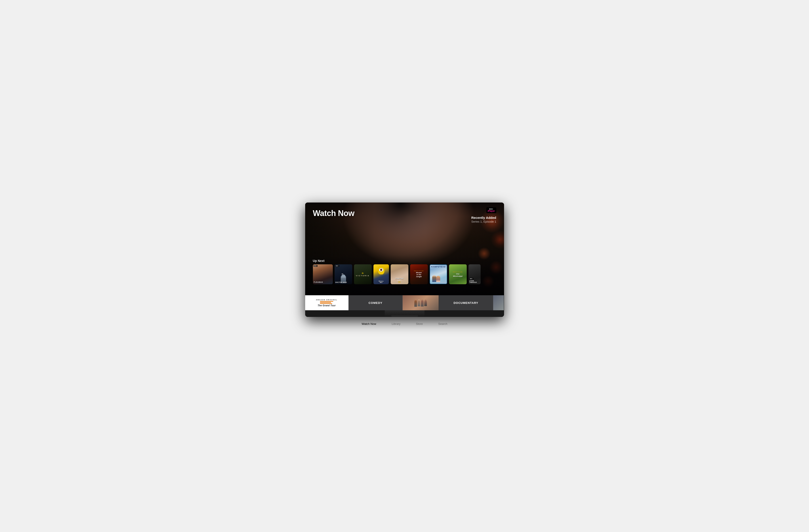 This screenshot has height=532, width=809. I want to click on thumbnail-mozart: AMAZON ORIGINAL Mozartin theJungle, so click(419, 274).